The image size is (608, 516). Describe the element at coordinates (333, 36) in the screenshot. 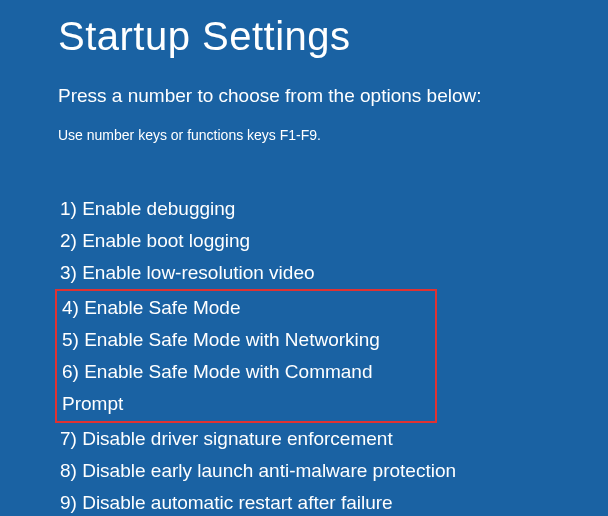

I see `page-title: Startup Settings` at that location.